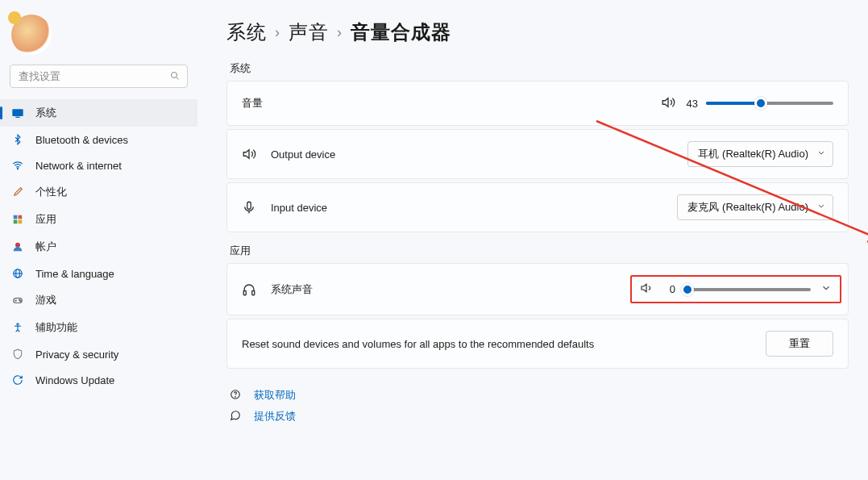 Image resolution: width=868 pixels, height=480 pixels. What do you see at coordinates (826, 289) in the screenshot?
I see `expand-chevron-icon` at bounding box center [826, 289].